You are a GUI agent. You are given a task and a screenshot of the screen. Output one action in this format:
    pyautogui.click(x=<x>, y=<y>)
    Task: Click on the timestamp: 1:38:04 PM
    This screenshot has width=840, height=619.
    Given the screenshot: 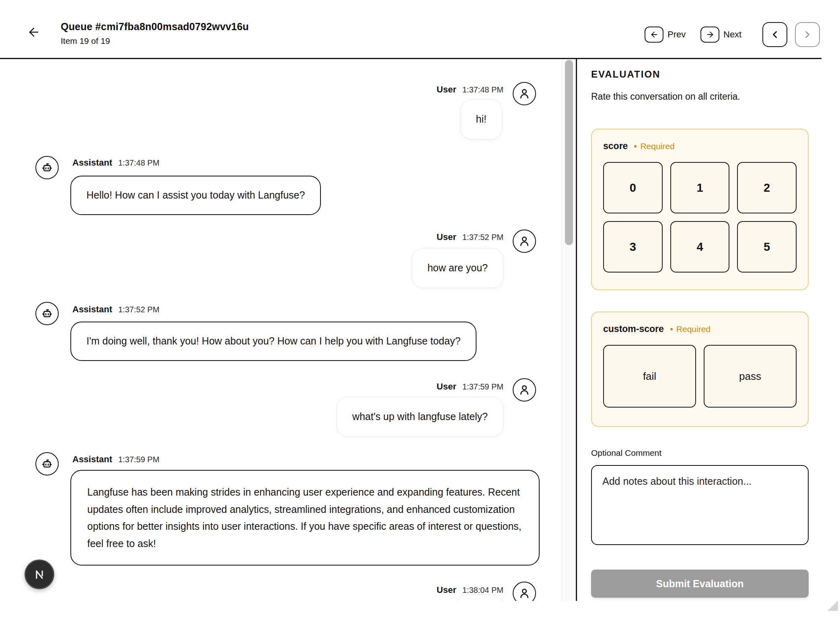 What is the action you would take?
    pyautogui.click(x=483, y=590)
    